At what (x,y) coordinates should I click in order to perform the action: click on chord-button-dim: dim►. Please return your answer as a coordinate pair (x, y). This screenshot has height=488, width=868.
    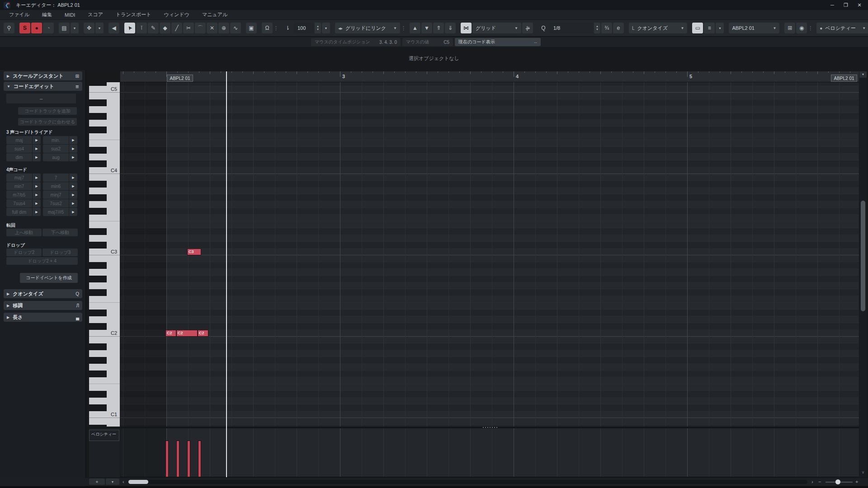
    Looking at the image, I should click on (24, 157).